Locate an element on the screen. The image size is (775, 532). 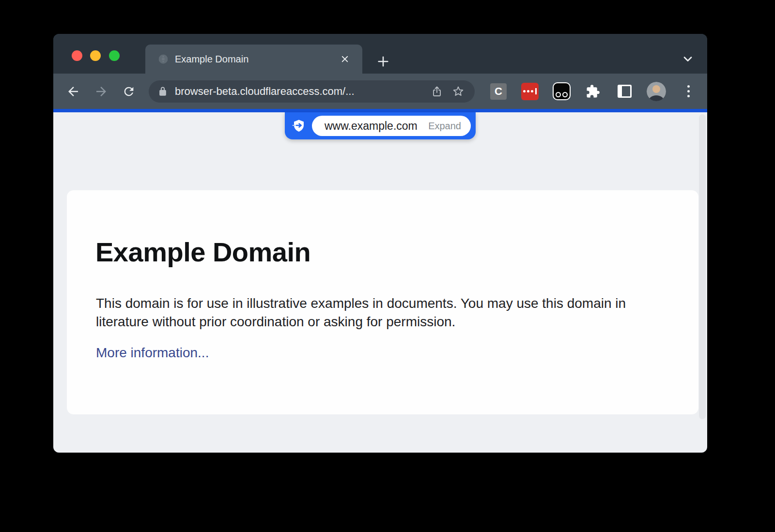
page-title: Example Domain is located at coordinates (203, 252).